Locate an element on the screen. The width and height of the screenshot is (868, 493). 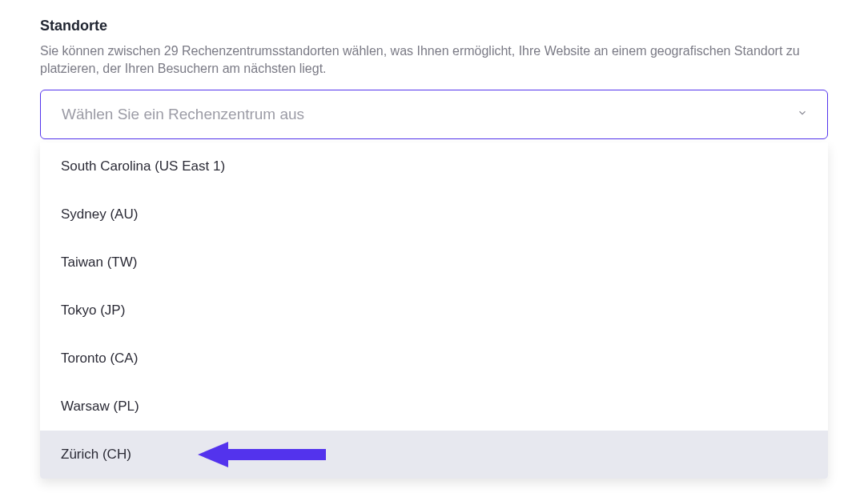
datacenter-option: Warsaw (PL) is located at coordinates (434, 407).